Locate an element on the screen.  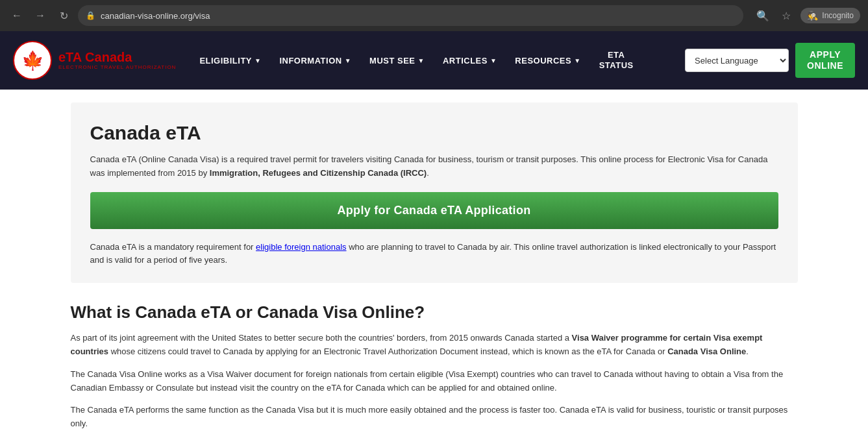
section2-para3: The Canada eTA performs the same functio… is located at coordinates (434, 417).